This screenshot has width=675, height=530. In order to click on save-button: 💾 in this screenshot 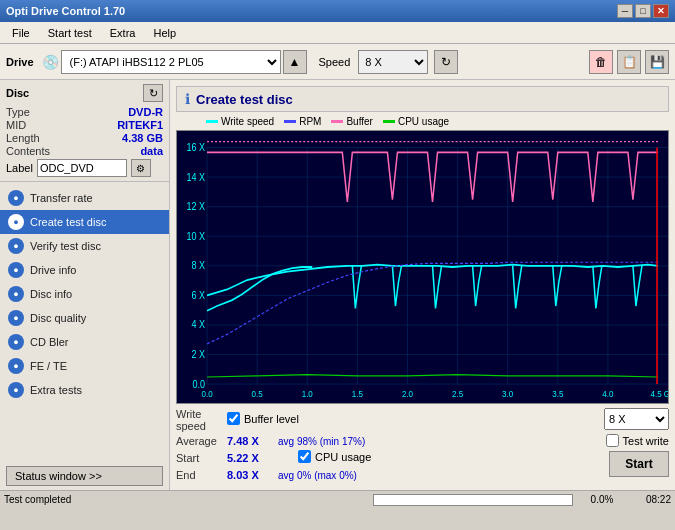, I will do `click(657, 62)`.